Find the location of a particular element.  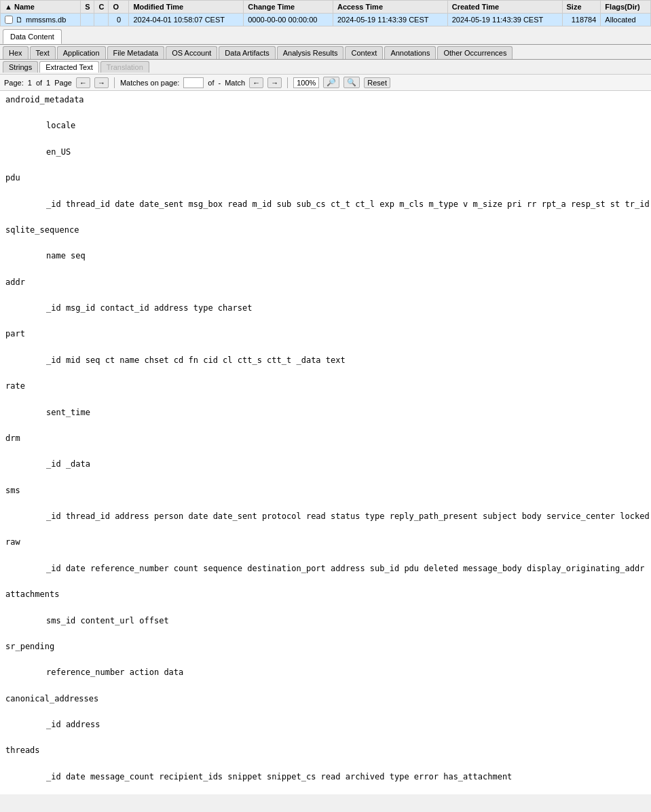

content-line: addr is located at coordinates (326, 282).